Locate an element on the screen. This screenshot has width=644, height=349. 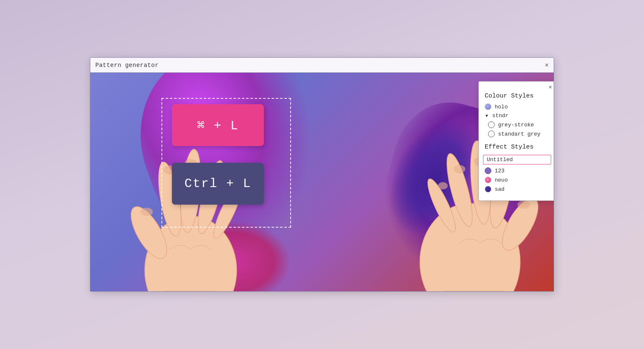
effect-styles-title: Effect Styles is located at coordinates (516, 147).